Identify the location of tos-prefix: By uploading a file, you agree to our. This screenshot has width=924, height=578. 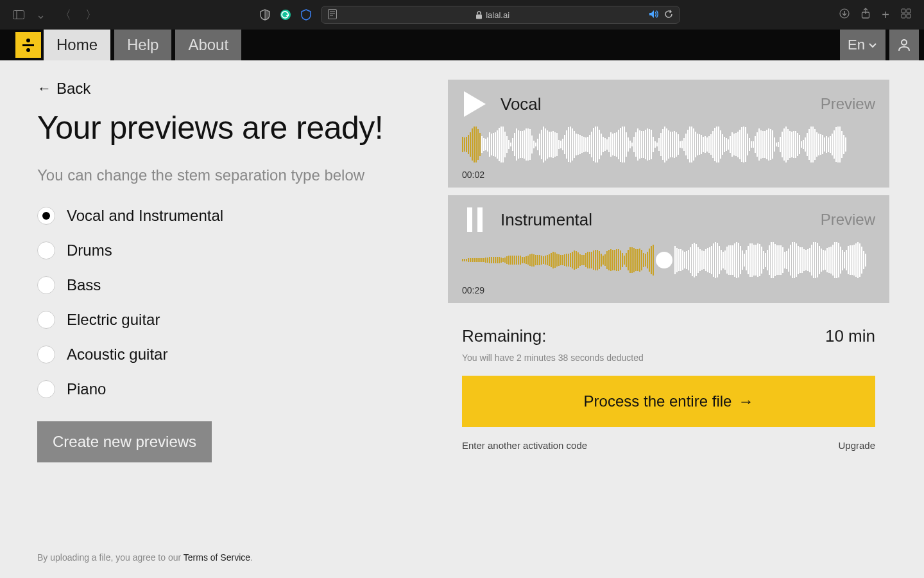
(110, 557).